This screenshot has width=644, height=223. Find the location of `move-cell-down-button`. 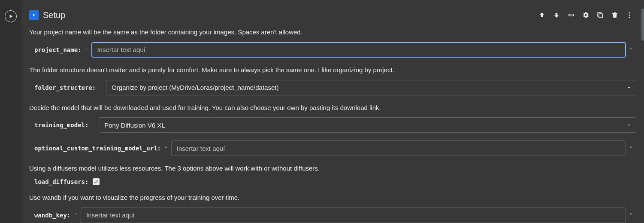

move-cell-down-button is located at coordinates (556, 15).